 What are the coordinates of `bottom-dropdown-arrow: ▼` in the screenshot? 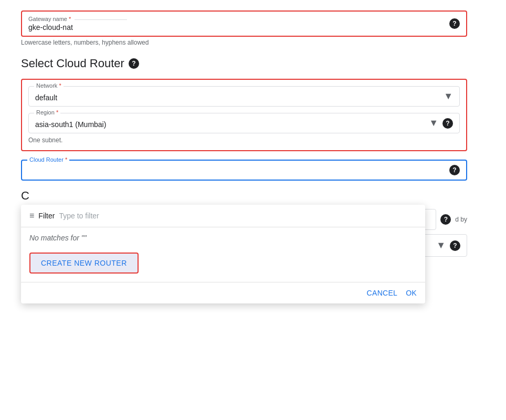 It's located at (441, 246).